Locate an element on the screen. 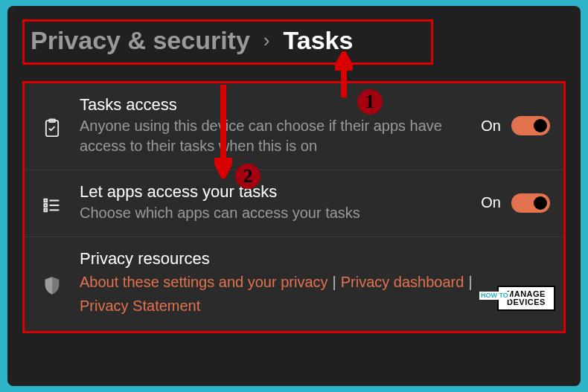  row-title: Privacy resources is located at coordinates (315, 259).